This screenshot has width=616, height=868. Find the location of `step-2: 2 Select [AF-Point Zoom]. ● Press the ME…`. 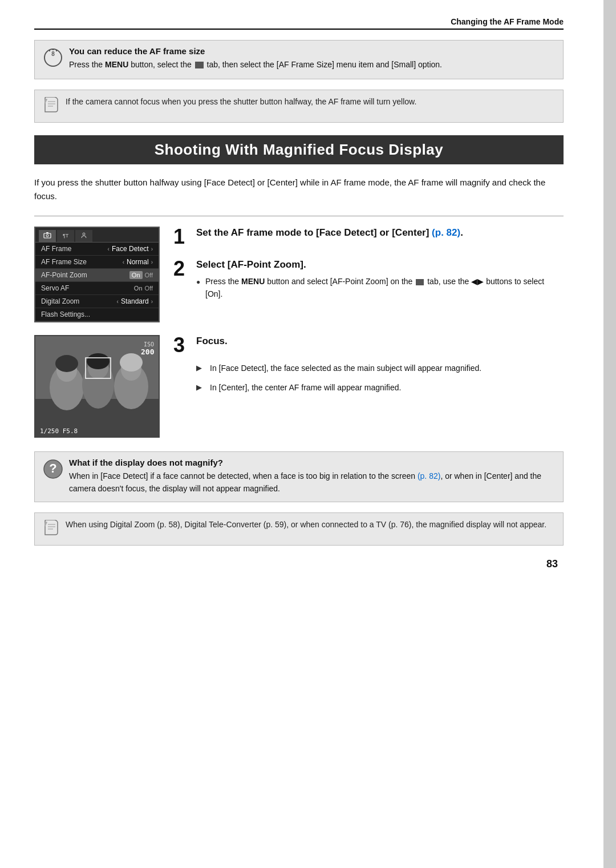

step-2: 2 Select [AF-Point Zoom]. ● Press the ME… is located at coordinates (368, 281).